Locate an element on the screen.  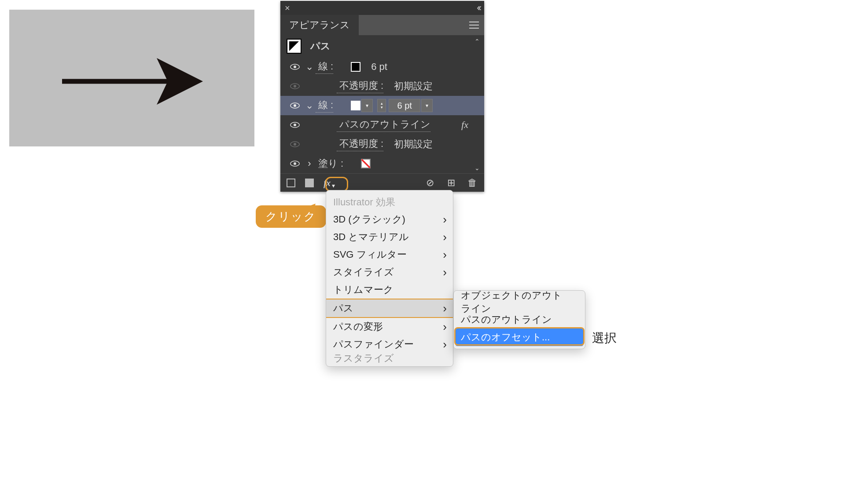
panel-tabbar: アピアランス is located at coordinates (382, 25).